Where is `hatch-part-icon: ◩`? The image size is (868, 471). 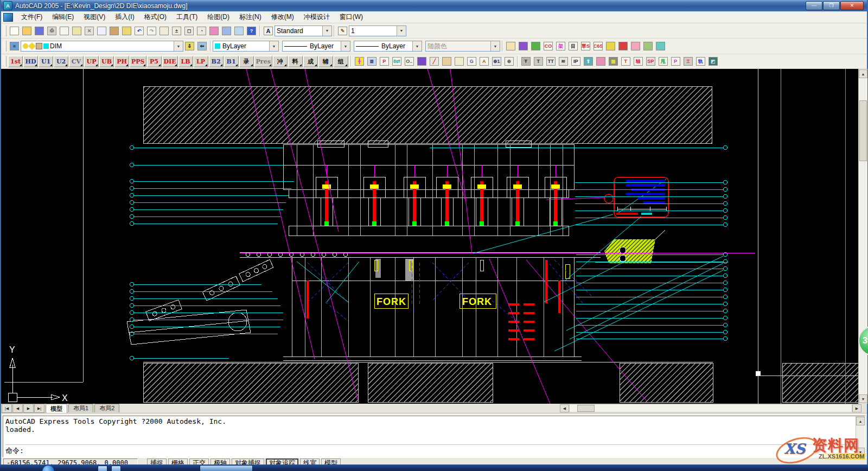 hatch-part-icon: ◩ is located at coordinates (713, 61).